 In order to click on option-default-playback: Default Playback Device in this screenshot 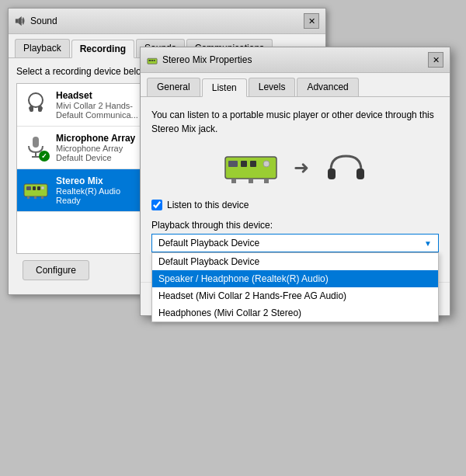, I will do `click(295, 262)`.